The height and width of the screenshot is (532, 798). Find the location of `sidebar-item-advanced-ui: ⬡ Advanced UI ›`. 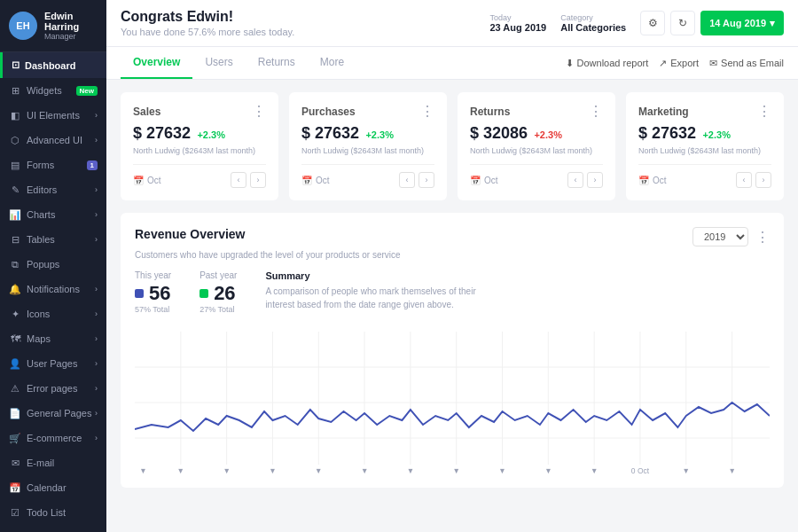

sidebar-item-advanced-ui: ⬡ Advanced UI › is located at coordinates (53, 140).